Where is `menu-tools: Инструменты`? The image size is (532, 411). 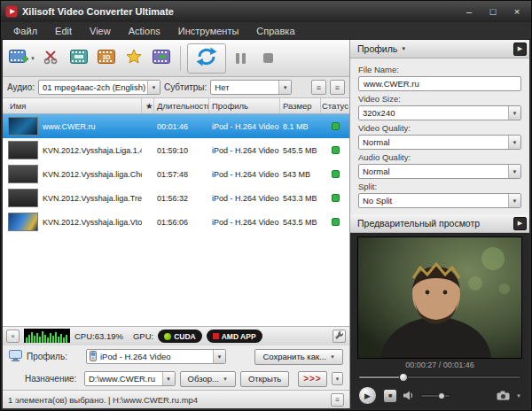 menu-tools: Инструменты is located at coordinates (209, 31).